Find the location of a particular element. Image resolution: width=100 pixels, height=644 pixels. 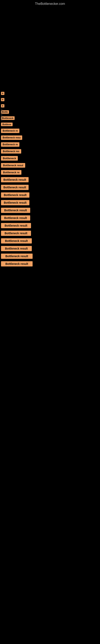

bottleneck-item-24: Bottleneck result is located at coordinates (50, 256).